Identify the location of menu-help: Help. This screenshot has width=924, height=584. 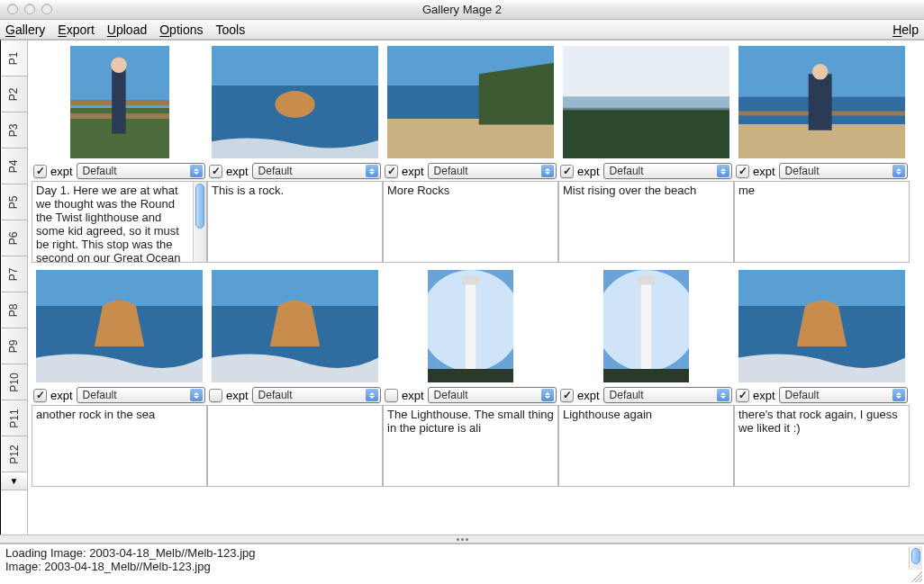
(906, 30).